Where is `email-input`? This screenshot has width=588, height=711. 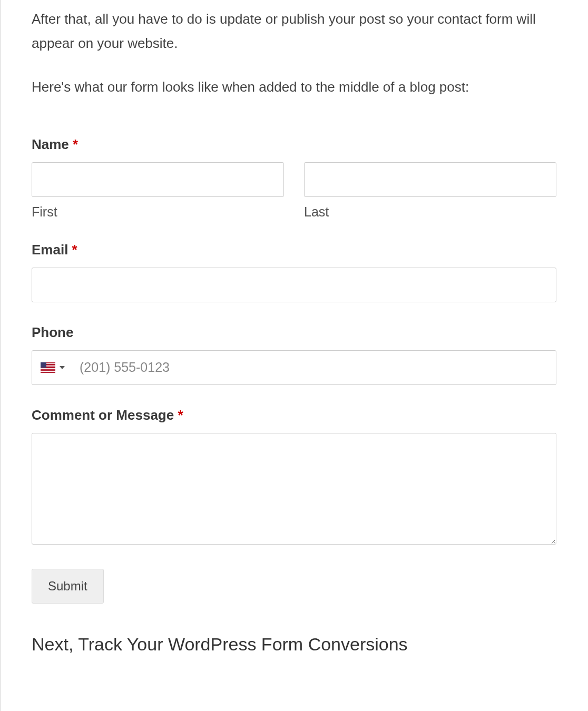 email-input is located at coordinates (294, 285).